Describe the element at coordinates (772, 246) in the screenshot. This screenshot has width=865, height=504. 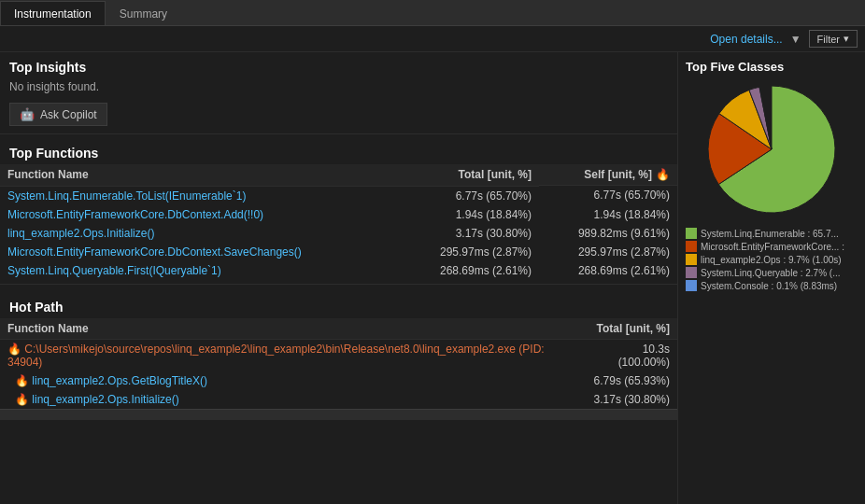
I see `legend-item: Microsoft.EntityFrameworkCore... :` at that location.